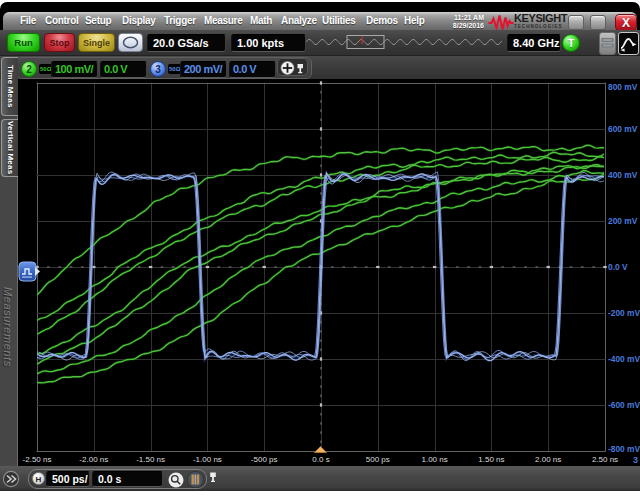 The width and height of the screenshot is (640, 499). Describe the element at coordinates (264, 460) in the screenshot. I see `svg-text: -500 ps` at that location.